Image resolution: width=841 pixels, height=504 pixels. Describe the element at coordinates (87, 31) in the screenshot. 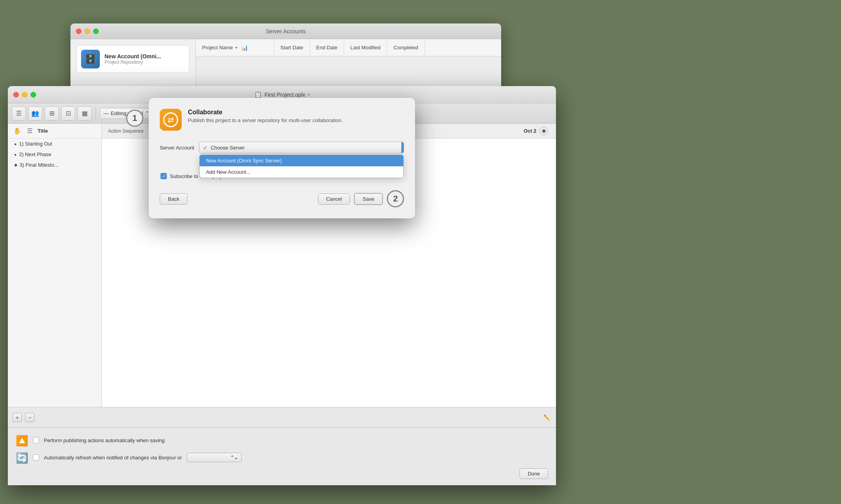

I see `bg-minimize-btn` at that location.